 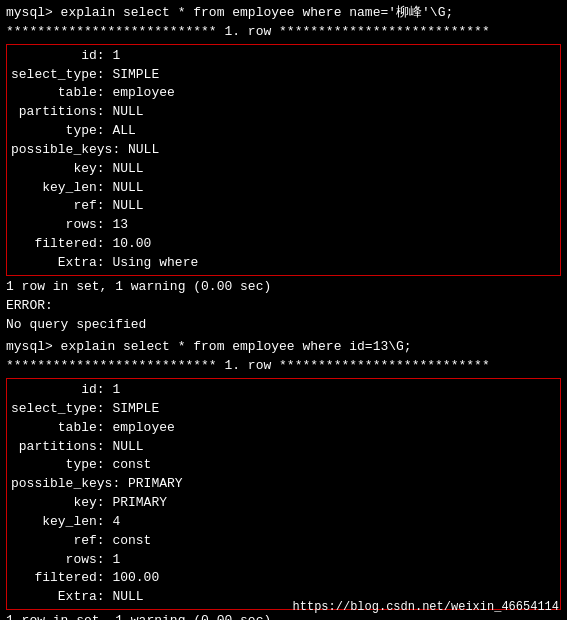 I want to click on result-row-1-id: id: 1, so click(x=284, y=56).